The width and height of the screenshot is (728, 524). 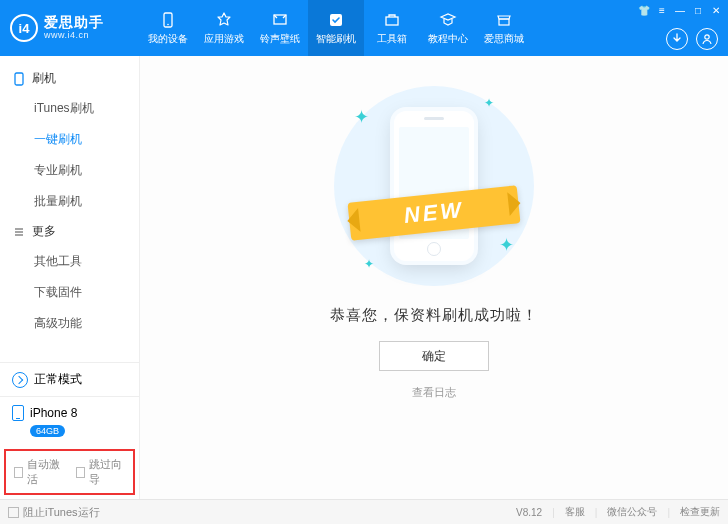 I want to click on shirt-icon: 👕, so click(x=644, y=10).